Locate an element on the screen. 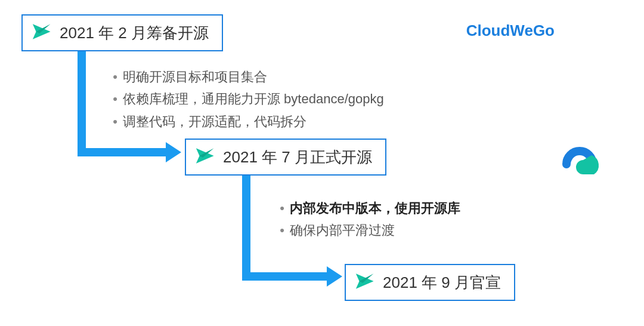 This screenshot has width=644, height=326. list-item: •依赖库梳理，通用能力开源 bytedance/gopkg is located at coordinates (246, 99).